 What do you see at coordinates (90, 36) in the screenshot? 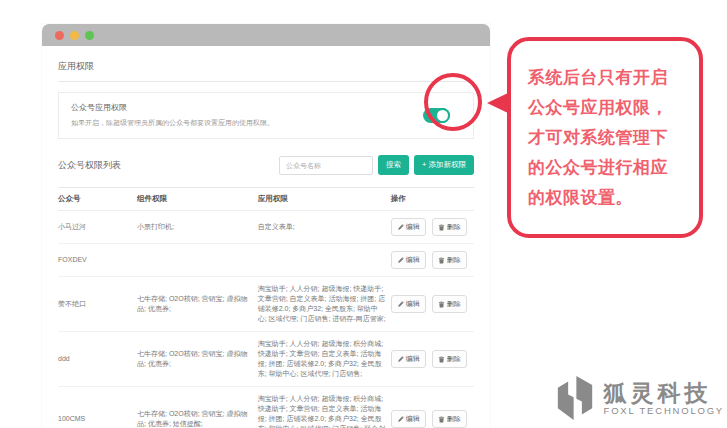
I see `maximize-window-icon` at bounding box center [90, 36].